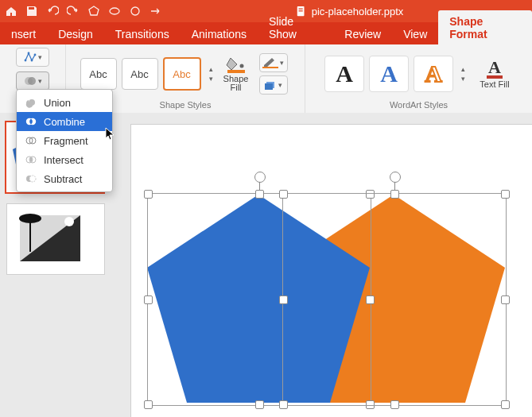 The height and width of the screenshot is (417, 532). What do you see at coordinates (94, 11) in the screenshot?
I see `insert-pentagon-icon` at bounding box center [94, 11].